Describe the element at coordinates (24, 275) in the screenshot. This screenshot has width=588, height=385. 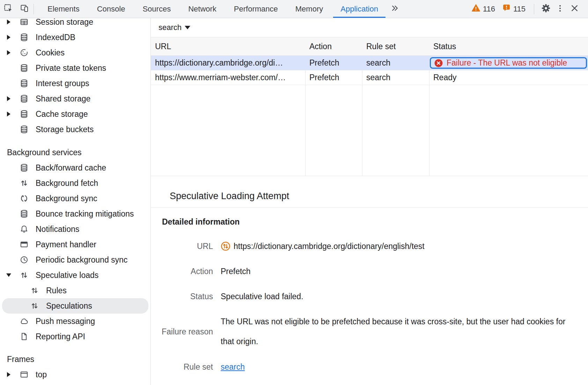
I see `up-down-arrows-icon` at that location.